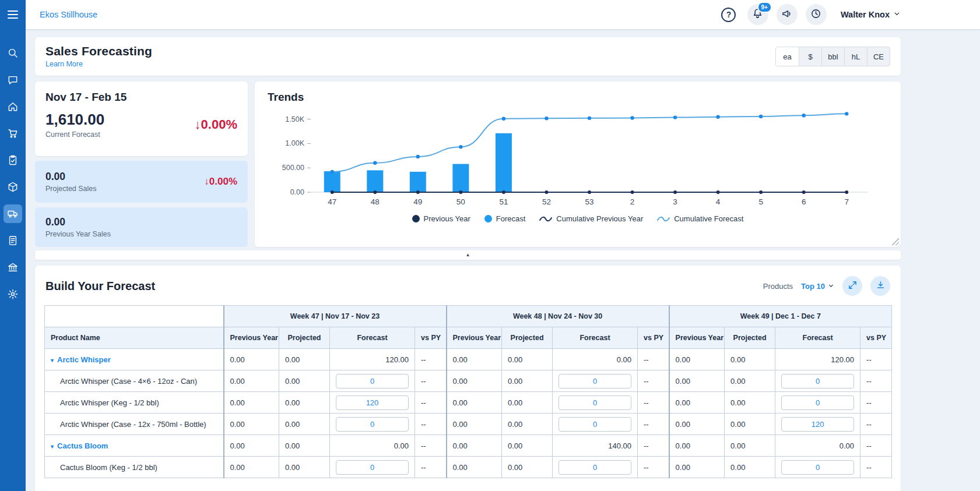 This screenshot has width=980, height=491. What do you see at coordinates (134, 403) in the screenshot?
I see `product-name-cell: Arctic Whisper (Keg - 1/2 bbl)` at bounding box center [134, 403].